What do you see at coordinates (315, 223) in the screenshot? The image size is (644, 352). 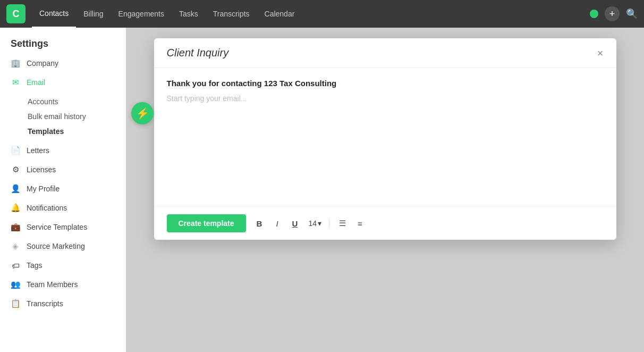 I see `font-size-selector: 14 ▾` at bounding box center [315, 223].